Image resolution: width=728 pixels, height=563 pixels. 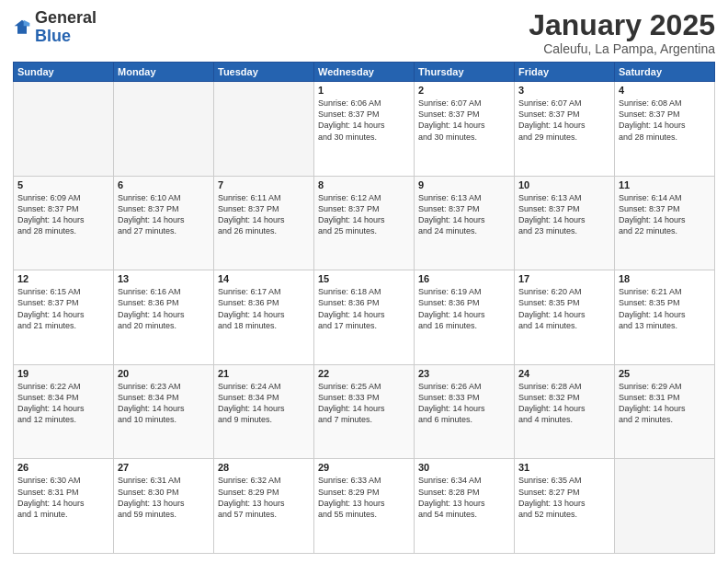 I want to click on cell-3-1: 20Sunrise: 6:23 AM Sunset: 8:34 PM Dayli…, so click(x=164, y=412).